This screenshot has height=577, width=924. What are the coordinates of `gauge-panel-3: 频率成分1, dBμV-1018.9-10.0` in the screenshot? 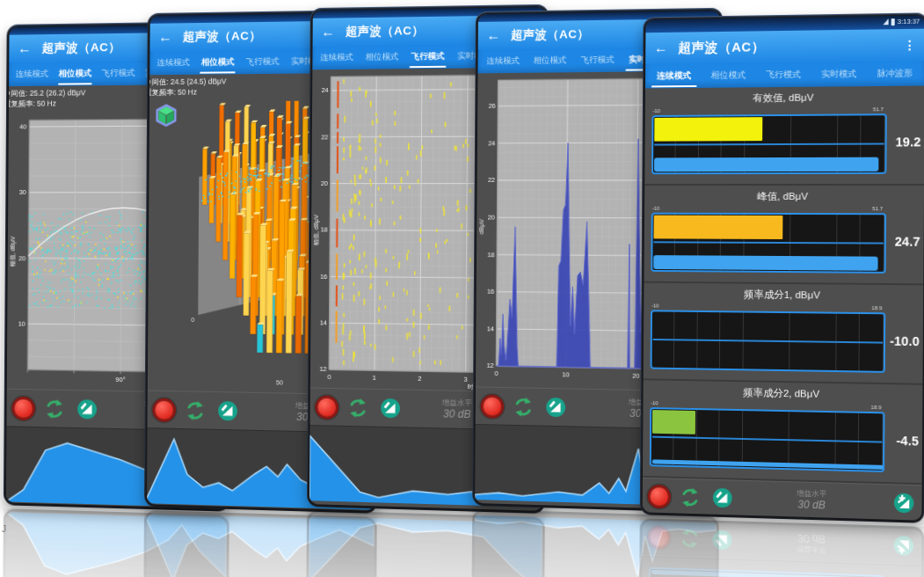 It's located at (784, 334).